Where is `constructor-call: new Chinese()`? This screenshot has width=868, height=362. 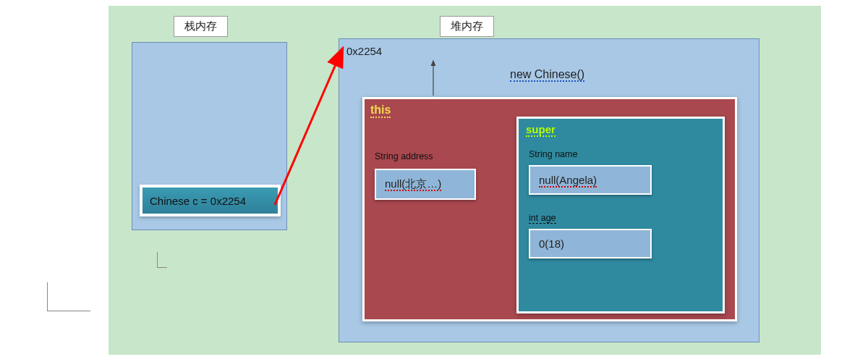 constructor-call: new Chinese() is located at coordinates (547, 75).